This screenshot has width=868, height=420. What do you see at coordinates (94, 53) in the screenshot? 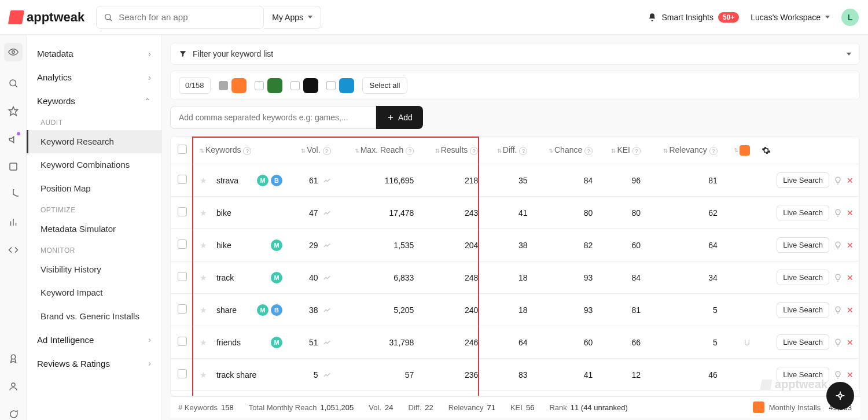
I see `nav-metadata: Metadata›` at bounding box center [94, 53].